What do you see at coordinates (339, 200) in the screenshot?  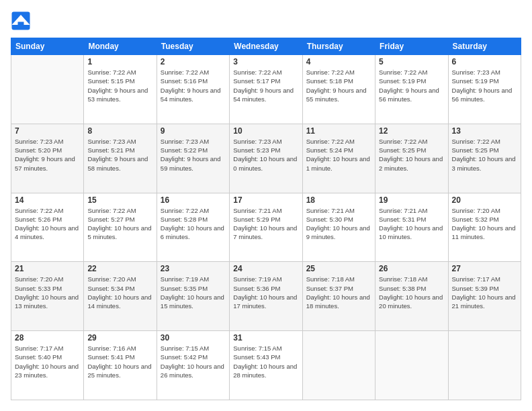 I see `day-number: 18` at bounding box center [339, 200].